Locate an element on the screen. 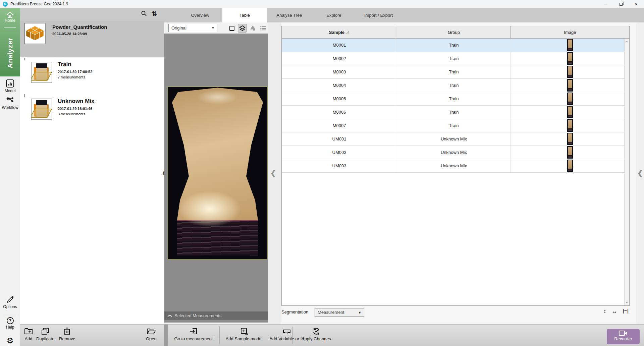  table-row: M0005Train is located at coordinates (455, 99).